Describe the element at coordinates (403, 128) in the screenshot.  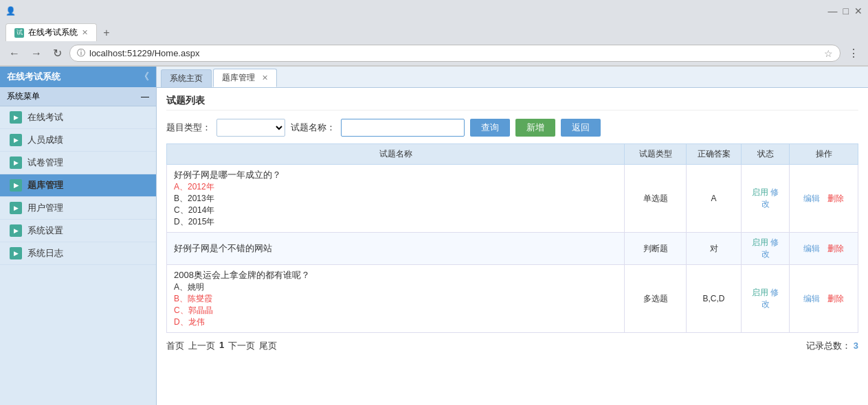
I see `name-input` at that location.